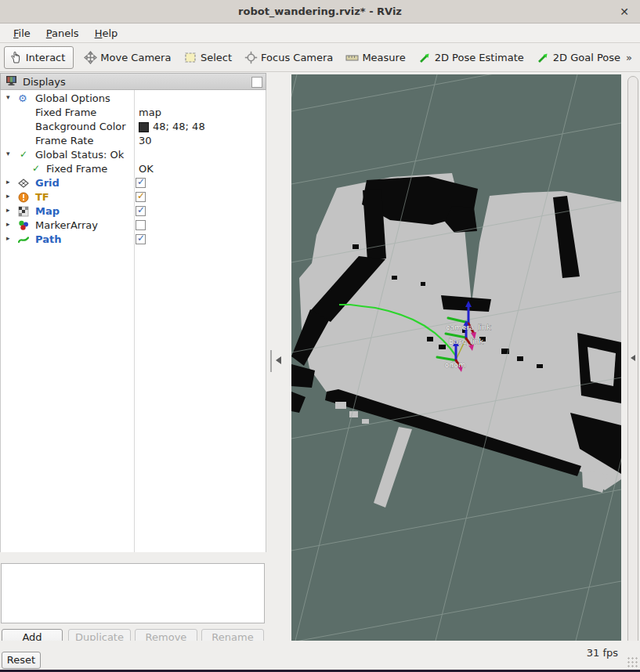 Image resolution: width=640 pixels, height=672 pixels. I want to click on camera-link-label: camera_link, so click(468, 327).